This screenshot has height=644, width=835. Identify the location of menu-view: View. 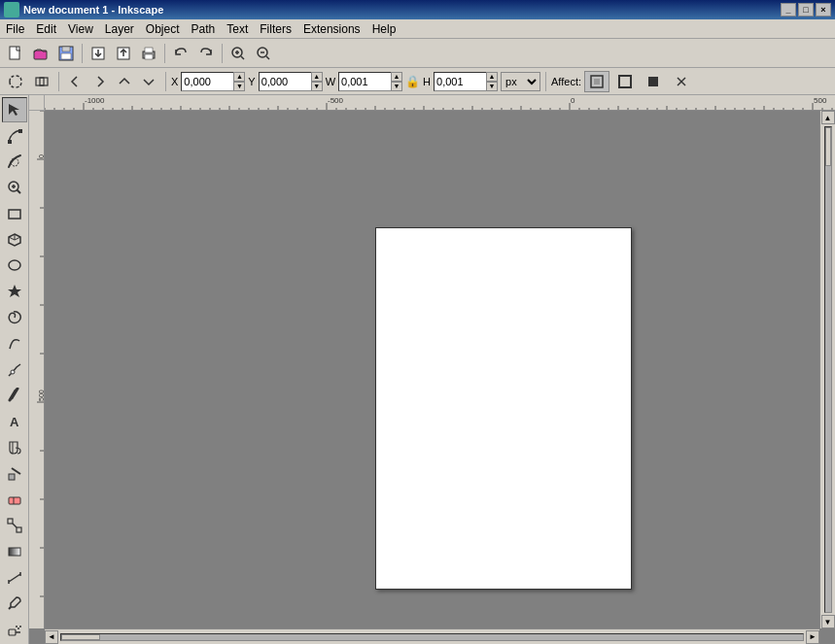
(81, 29).